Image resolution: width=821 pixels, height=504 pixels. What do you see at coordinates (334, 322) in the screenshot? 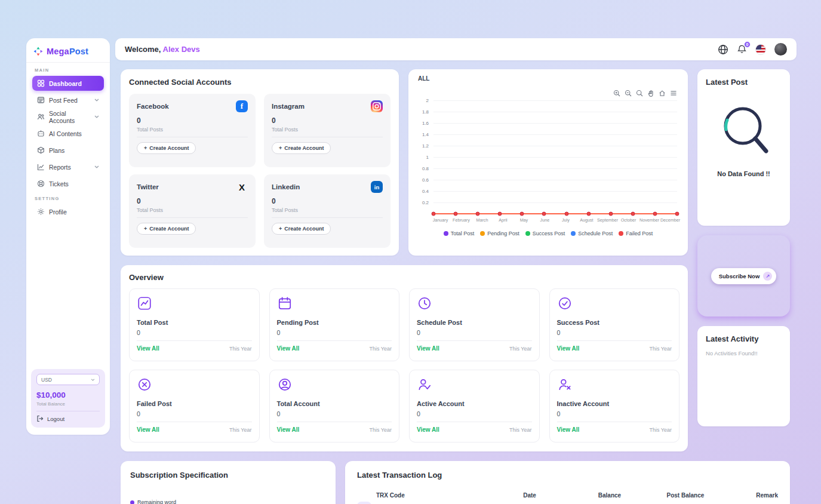
I see `stat-label: Pending Post` at bounding box center [334, 322].